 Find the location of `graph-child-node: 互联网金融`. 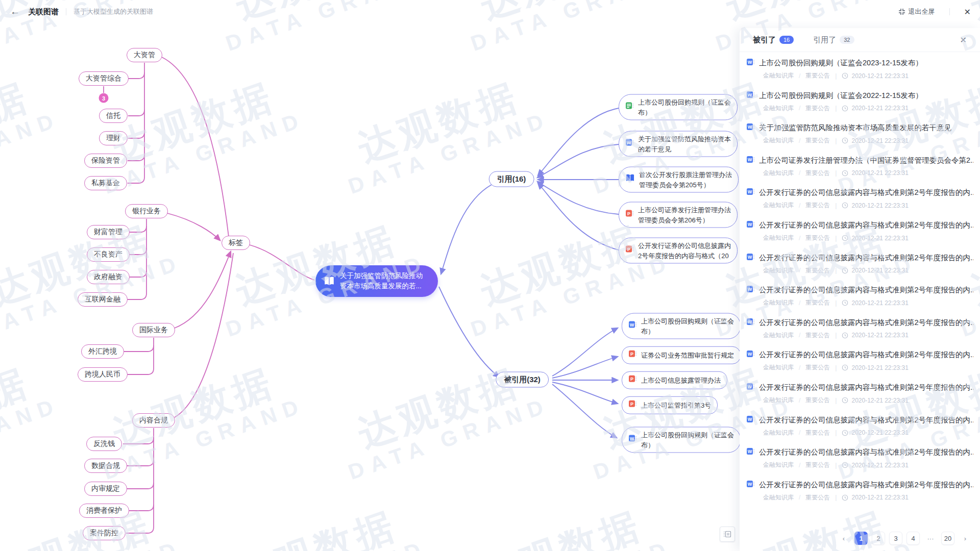

graph-child-node: 互联网金融 is located at coordinates (103, 299).